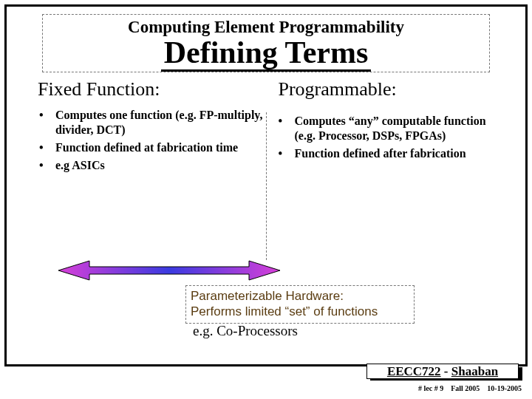  Describe the element at coordinates (396, 129) in the screenshot. I see `list-item-text: Computes “any” computable function (e.g.…` at that location.